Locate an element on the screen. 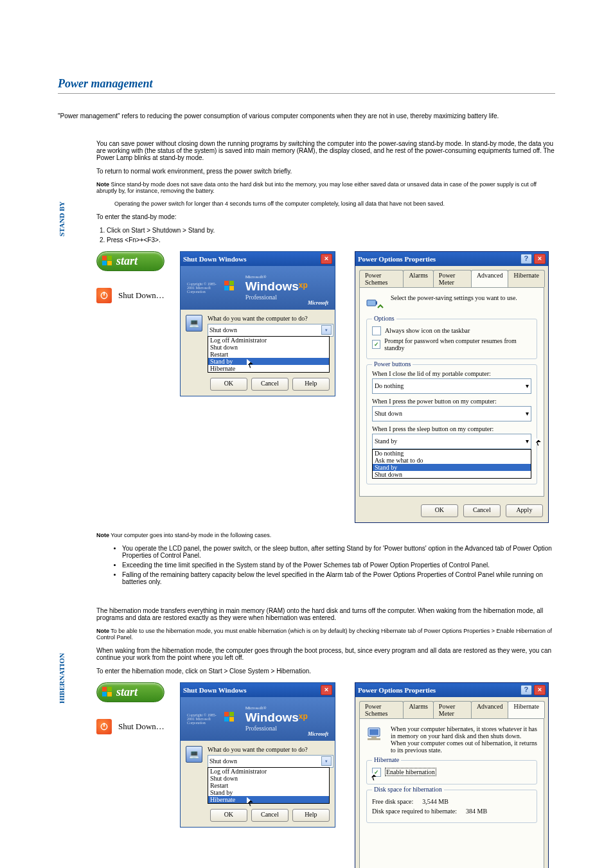 The image size is (613, 868). section-title-hibernation: HIBERNATION is located at coordinates (62, 684).